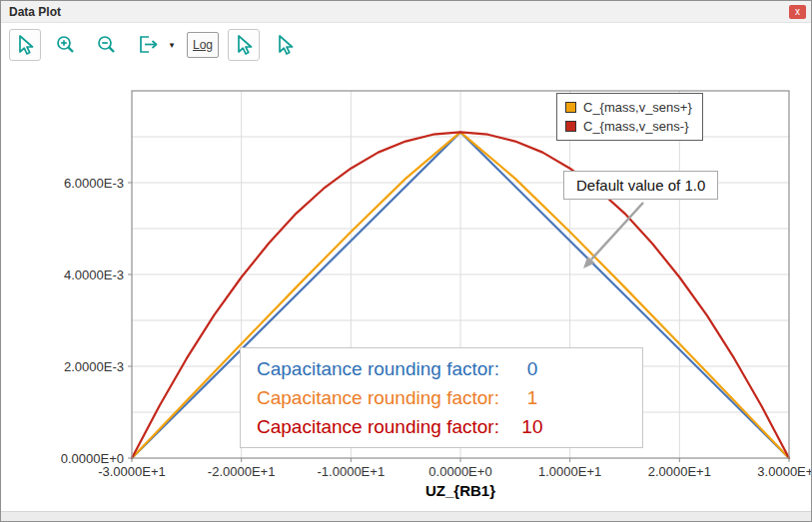 This screenshot has height=522, width=812. What do you see at coordinates (35, 12) in the screenshot?
I see `window-title: Data Plot` at bounding box center [35, 12].